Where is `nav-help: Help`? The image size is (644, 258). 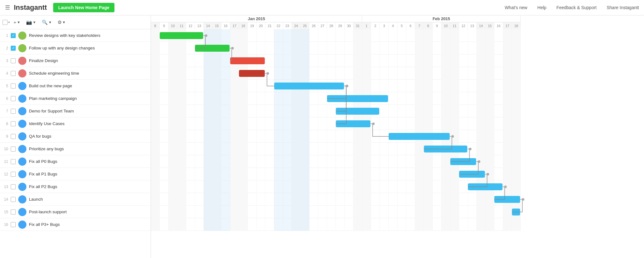 nav-help: Help is located at coordinates (542, 8).